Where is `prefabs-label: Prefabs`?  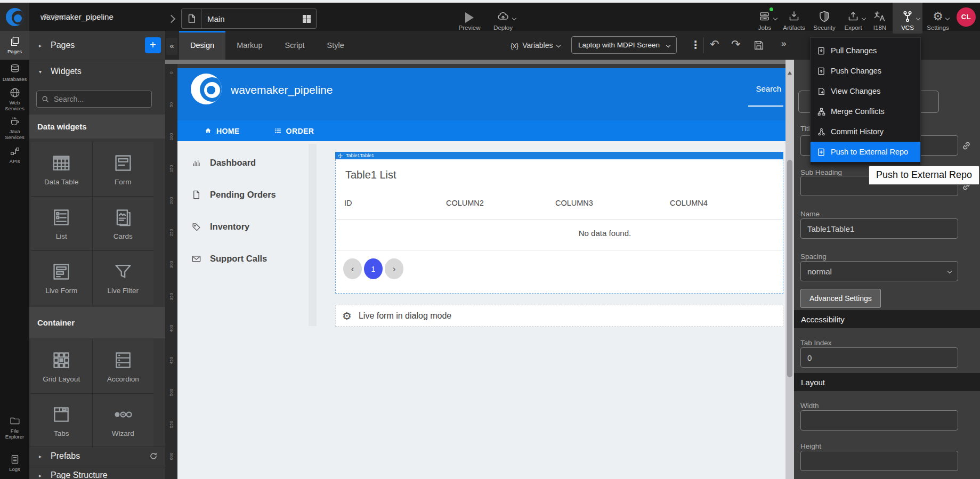 prefabs-label: Prefabs is located at coordinates (65, 456).